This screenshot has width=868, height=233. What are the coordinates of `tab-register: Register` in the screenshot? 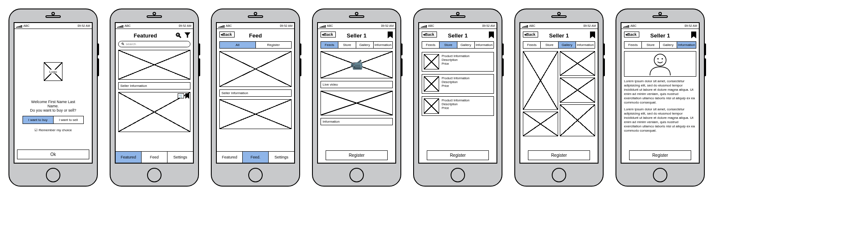 It's located at (274, 45).